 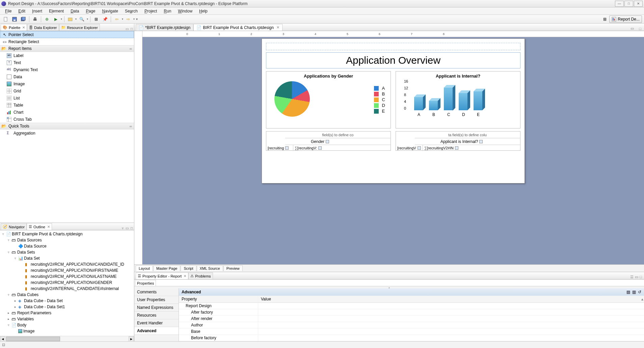 I want to click on prop-row: After factory, so click(x=411, y=312).